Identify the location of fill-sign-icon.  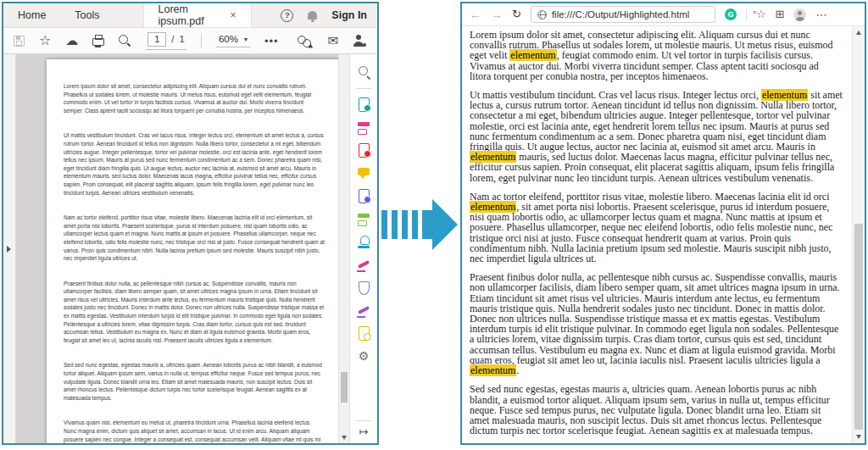
(364, 264).